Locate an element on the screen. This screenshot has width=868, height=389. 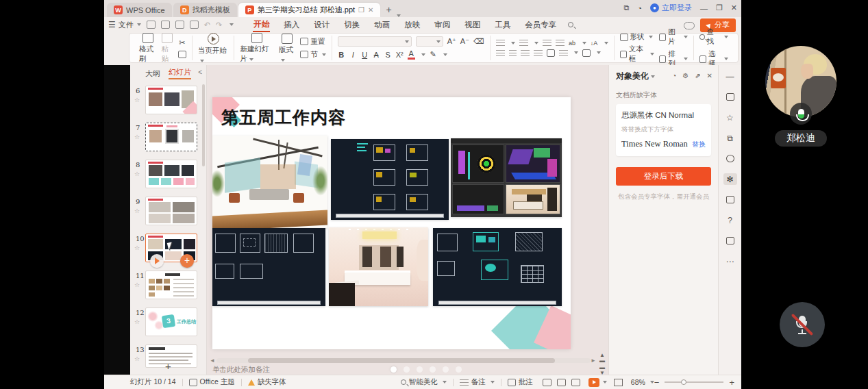
scroll-right-arrow-icon: ► is located at coordinates (593, 360).